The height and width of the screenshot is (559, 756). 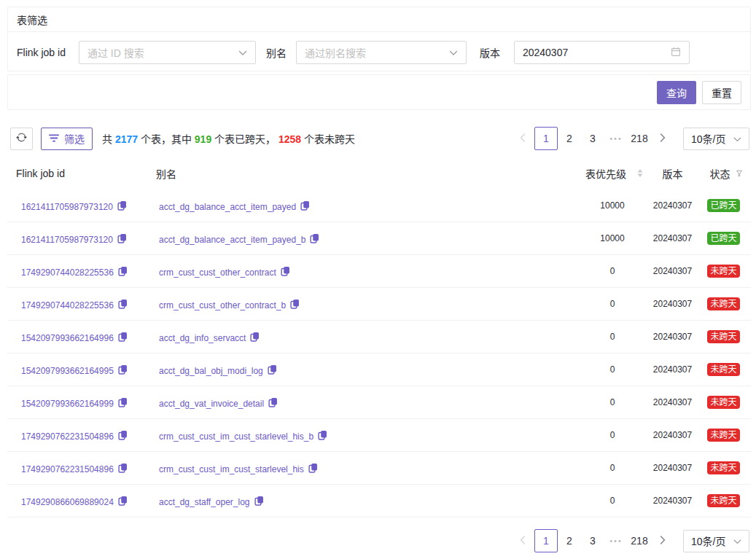 I want to click on job-id-select: 通过 ID 搜索, so click(x=168, y=52).